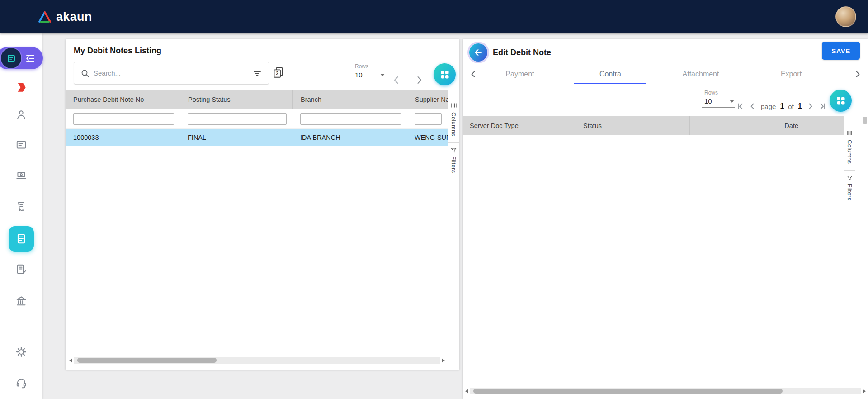  What do you see at coordinates (478, 52) in the screenshot?
I see `back-button` at bounding box center [478, 52].